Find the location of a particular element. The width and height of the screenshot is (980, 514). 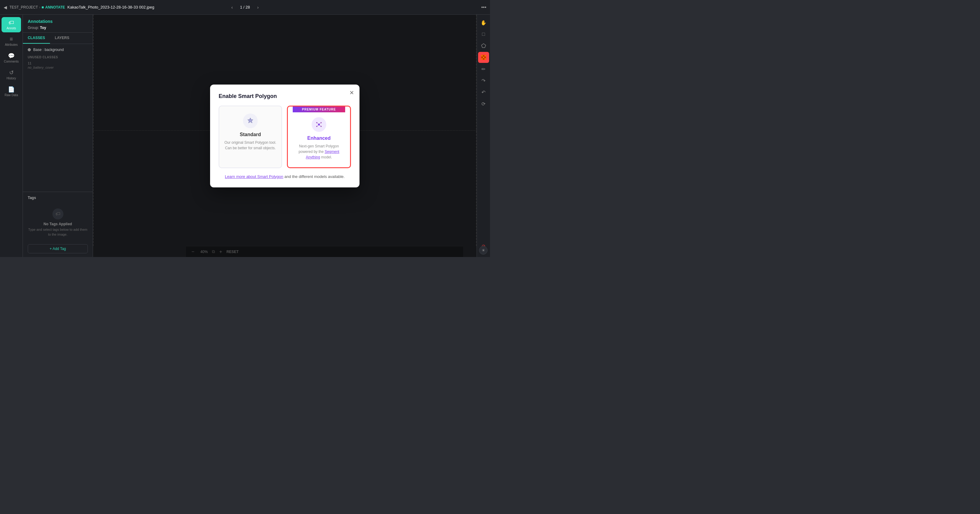

redo-button: ↷ is located at coordinates (484, 81).